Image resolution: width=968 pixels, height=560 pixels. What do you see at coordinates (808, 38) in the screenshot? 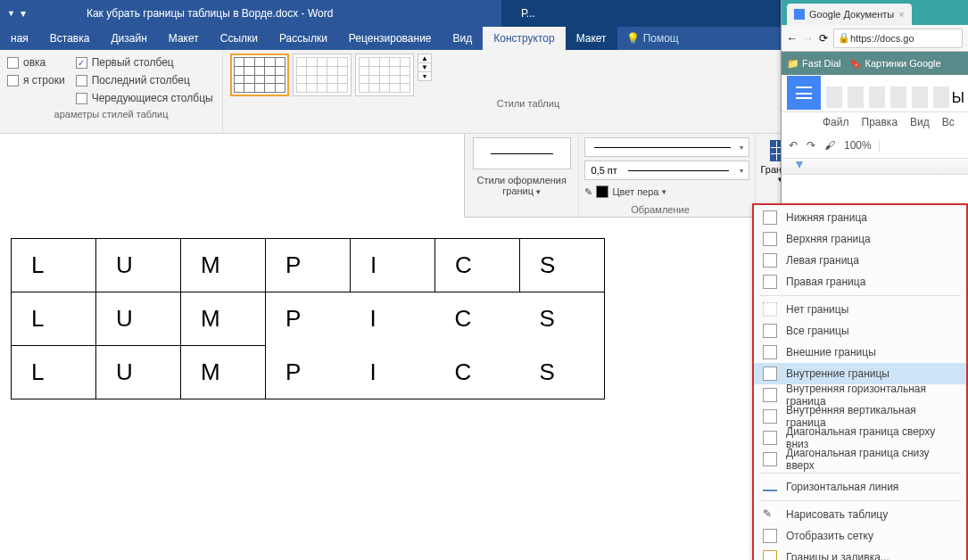
I see `nav-forward-button: →` at bounding box center [808, 38].